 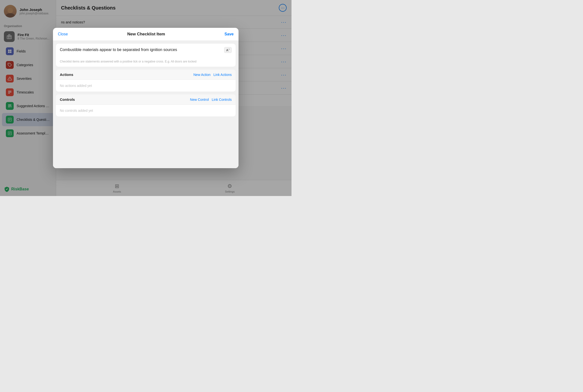 I want to click on modal-header: Close New Checklist Item Save, so click(x=146, y=34).